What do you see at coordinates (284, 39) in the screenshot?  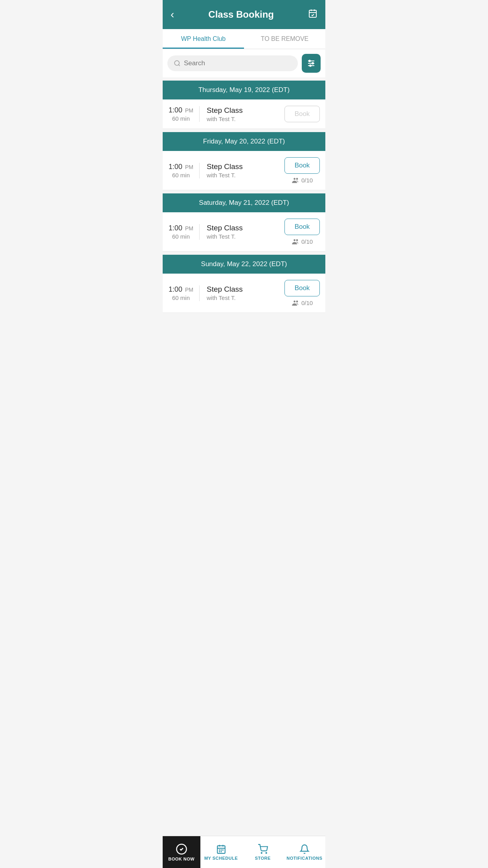 I see `tab-to-be-remove: TO BE REMOVE` at bounding box center [284, 39].